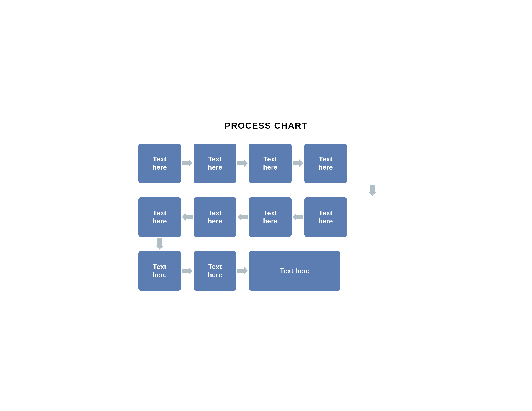 The width and height of the screenshot is (532, 411). I want to click on box-r1b1: Text here, so click(160, 163).